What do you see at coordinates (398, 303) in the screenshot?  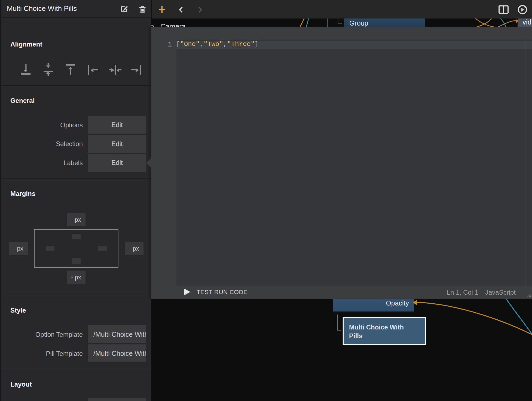 I see `svg-text: Opacity` at bounding box center [398, 303].